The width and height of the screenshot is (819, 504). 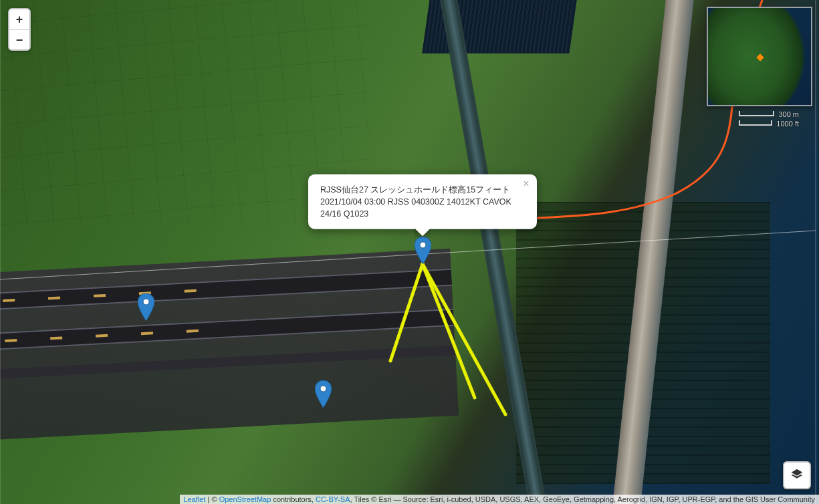 What do you see at coordinates (759, 56) in the screenshot?
I see `minimap` at bounding box center [759, 56].